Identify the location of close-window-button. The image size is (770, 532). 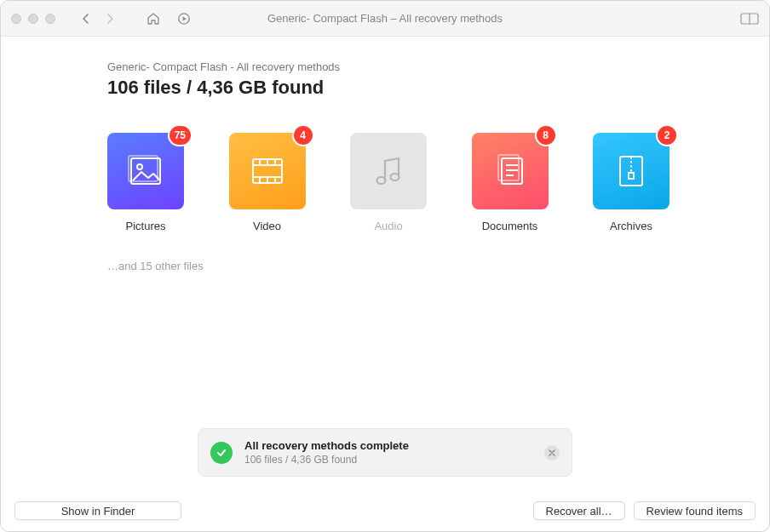
(16, 19).